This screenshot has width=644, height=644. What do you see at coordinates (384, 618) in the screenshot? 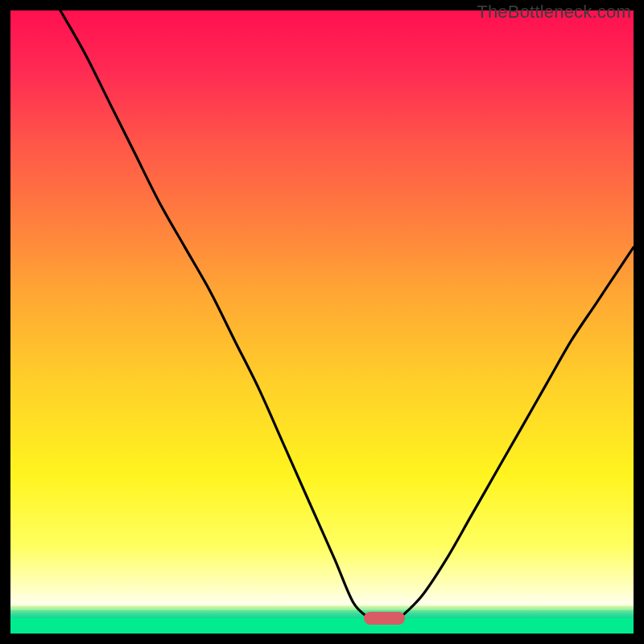
I see `optimum-marker` at bounding box center [384, 618].